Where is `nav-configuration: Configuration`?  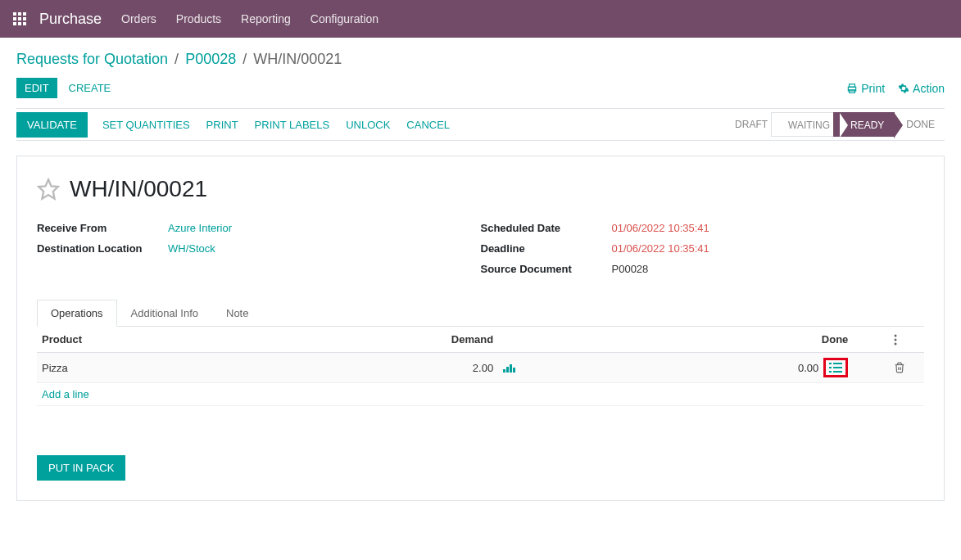
nav-configuration: Configuration is located at coordinates (344, 19).